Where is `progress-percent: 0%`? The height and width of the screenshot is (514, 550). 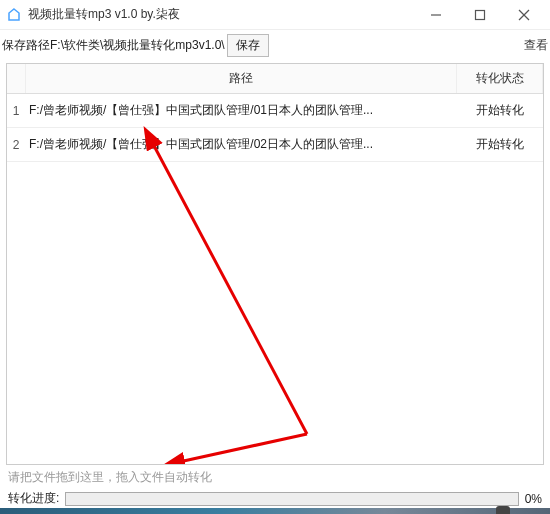
progress-percent: 0% is located at coordinates (534, 499).